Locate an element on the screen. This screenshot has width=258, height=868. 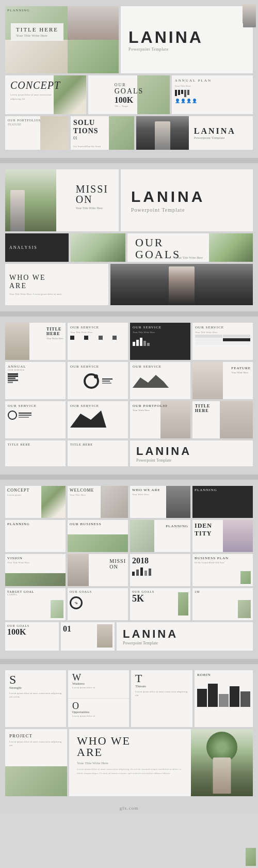
who-final-line1: WHO WE is located at coordinates (130, 741).